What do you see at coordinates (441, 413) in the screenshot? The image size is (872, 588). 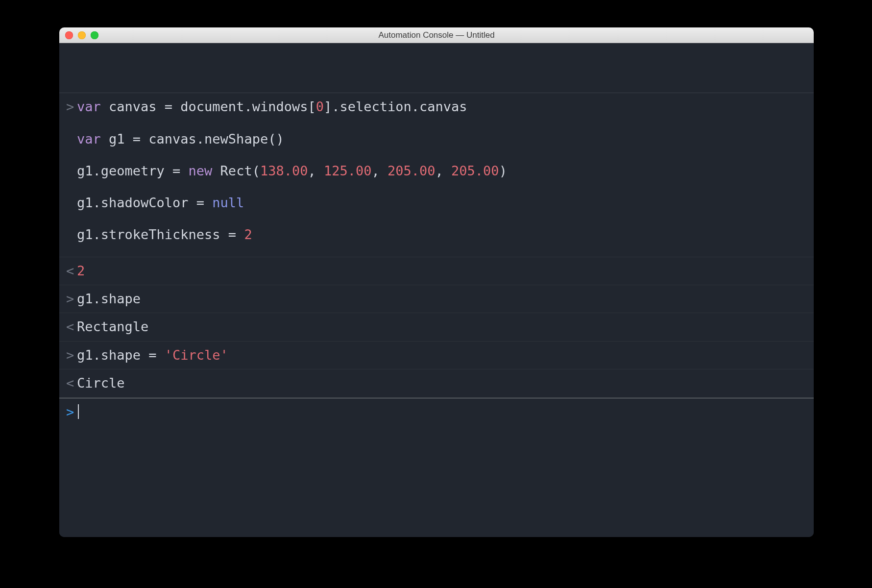 I see `code-content` at bounding box center [441, 413].